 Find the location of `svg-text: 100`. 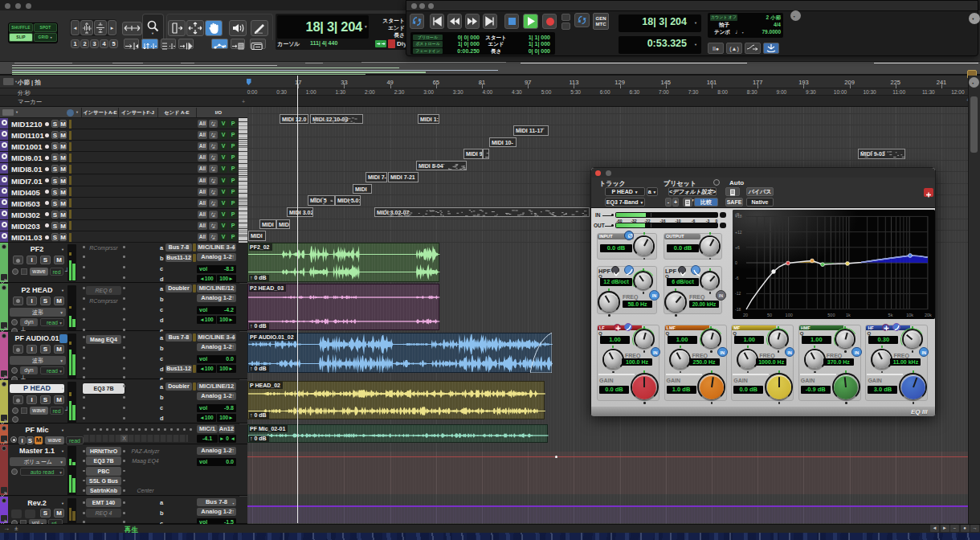

svg-text: 100 is located at coordinates (789, 315).